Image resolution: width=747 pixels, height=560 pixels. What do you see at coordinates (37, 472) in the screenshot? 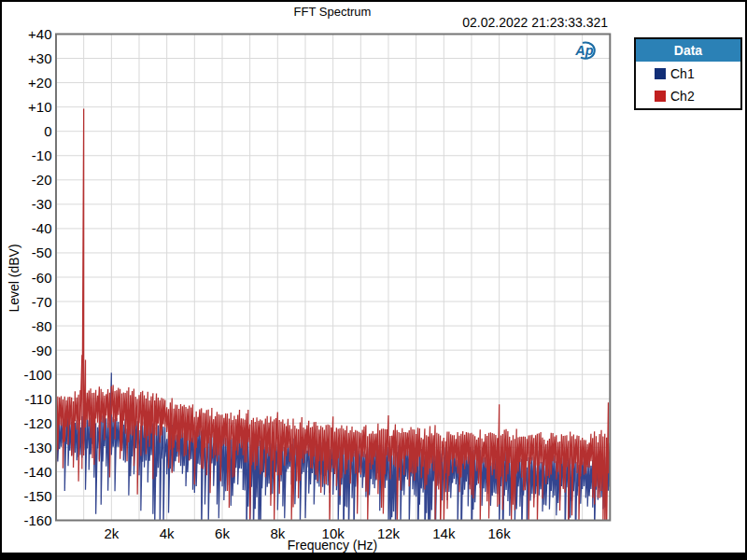
I see `y-tick-label: -140` at bounding box center [37, 472].